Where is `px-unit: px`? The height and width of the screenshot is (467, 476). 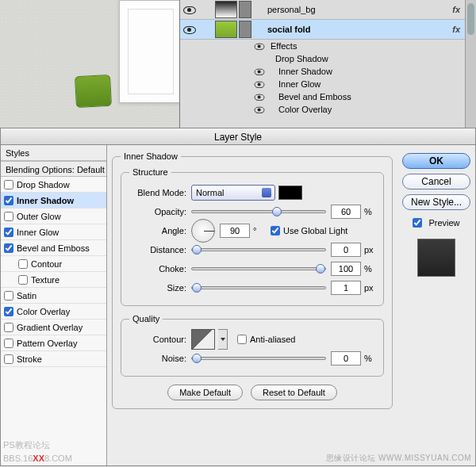
px-unit: px is located at coordinates (370, 288).